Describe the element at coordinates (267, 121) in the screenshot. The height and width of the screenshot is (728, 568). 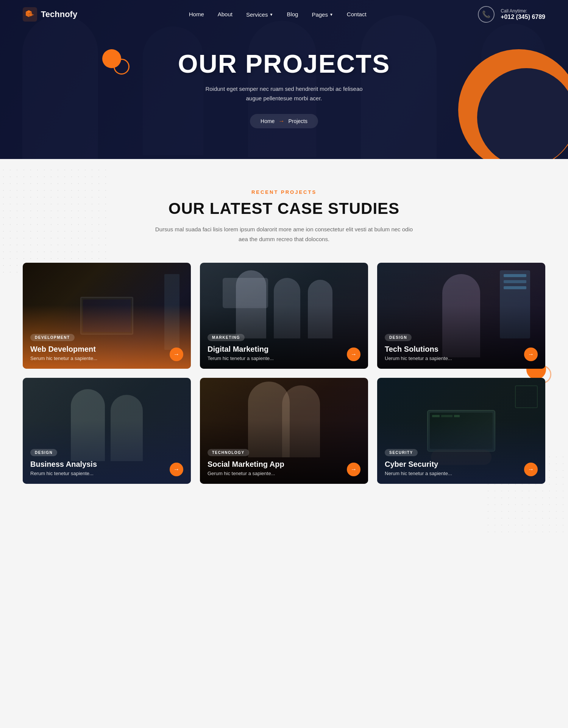
I see `breadcrumb-home: Home` at that location.